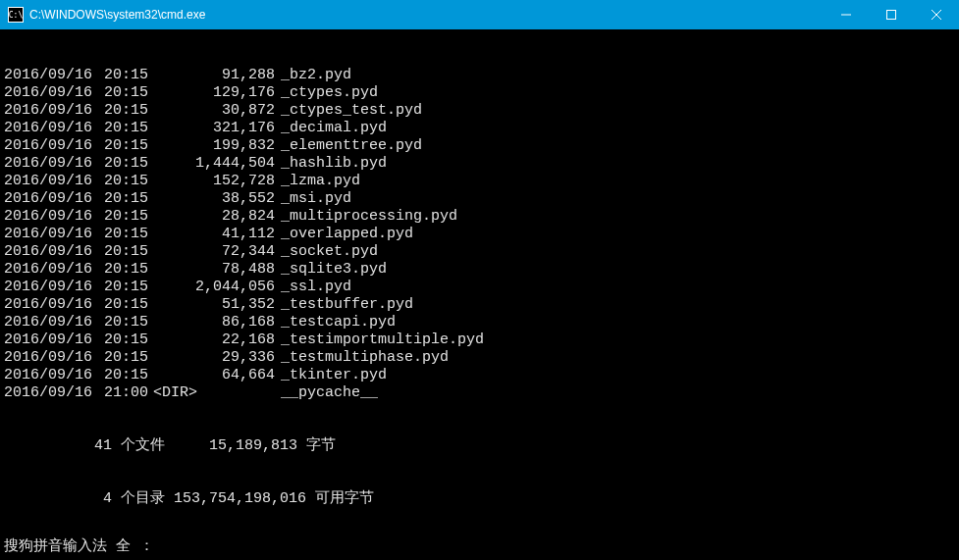 This screenshot has width=959, height=560. I want to click on col-size: 29,336, so click(217, 358).